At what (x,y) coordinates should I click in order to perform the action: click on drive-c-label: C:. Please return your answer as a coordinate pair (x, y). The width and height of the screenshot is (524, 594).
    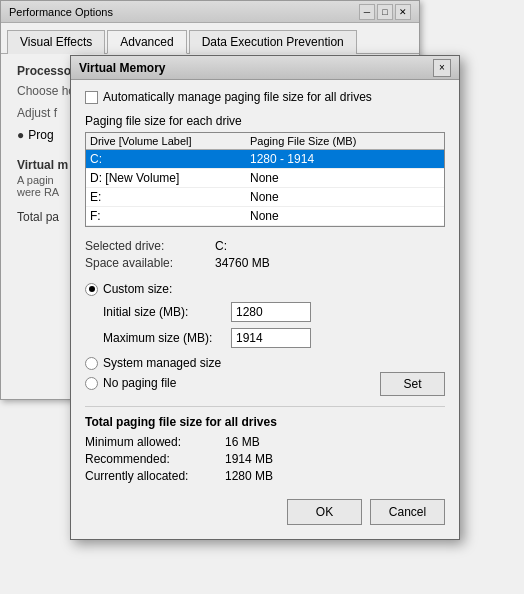
    Looking at the image, I should click on (170, 159).